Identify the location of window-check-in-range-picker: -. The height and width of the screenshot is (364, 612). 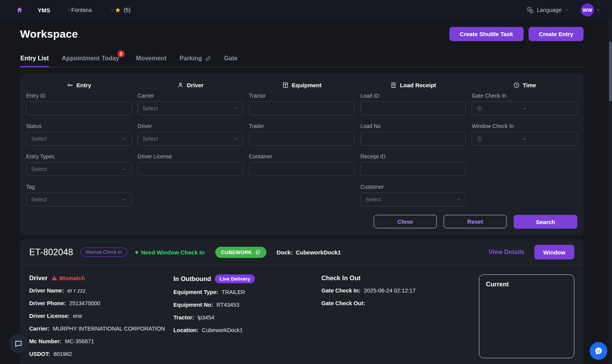
(524, 139).